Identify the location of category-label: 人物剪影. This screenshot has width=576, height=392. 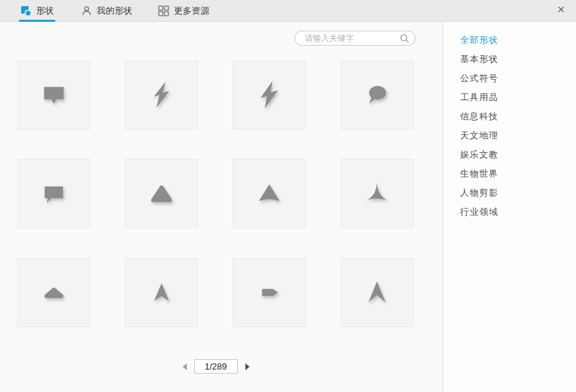
(479, 192).